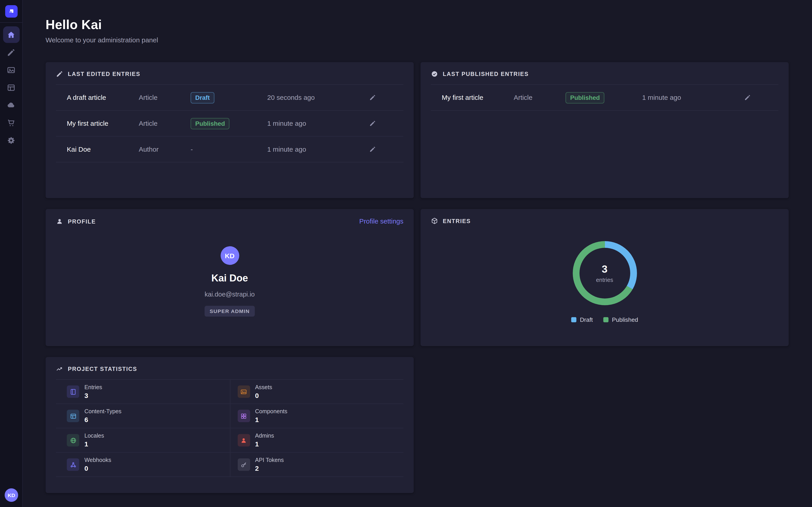 This screenshot has height=507, width=812. I want to click on entry-title: A draft article, so click(103, 98).